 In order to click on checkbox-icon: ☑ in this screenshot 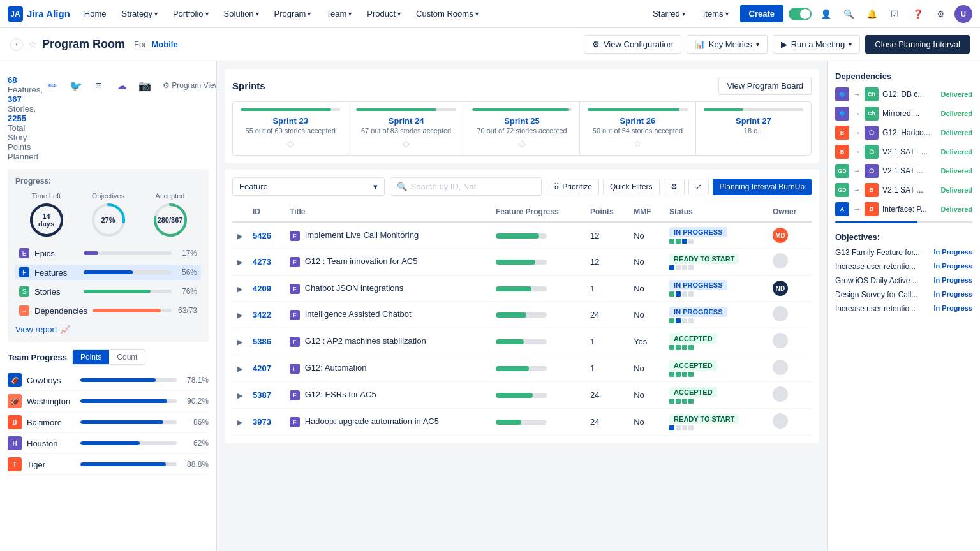, I will do `click(895, 14)`.